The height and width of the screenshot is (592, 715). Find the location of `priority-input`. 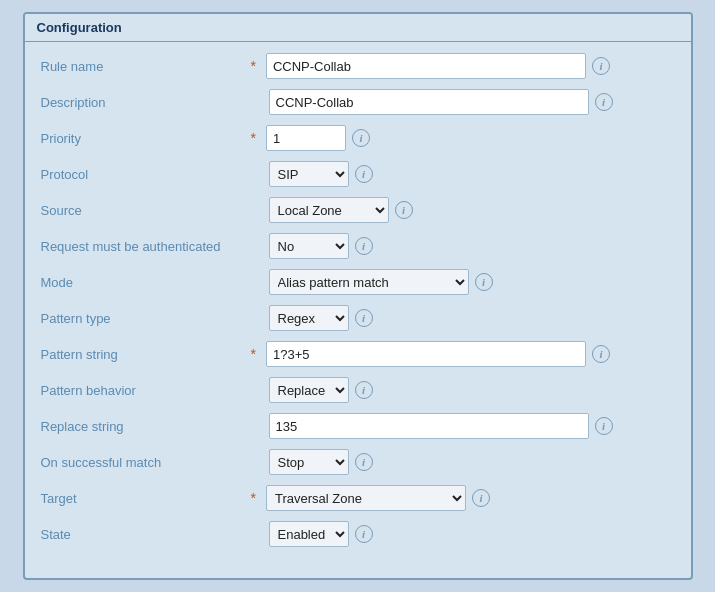

priority-input is located at coordinates (306, 138).